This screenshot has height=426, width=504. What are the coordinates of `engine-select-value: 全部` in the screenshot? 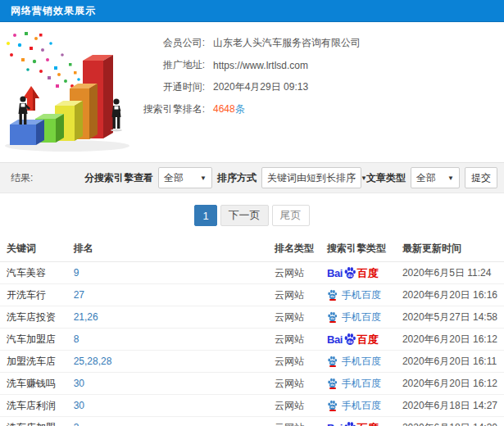 It's located at (174, 179).